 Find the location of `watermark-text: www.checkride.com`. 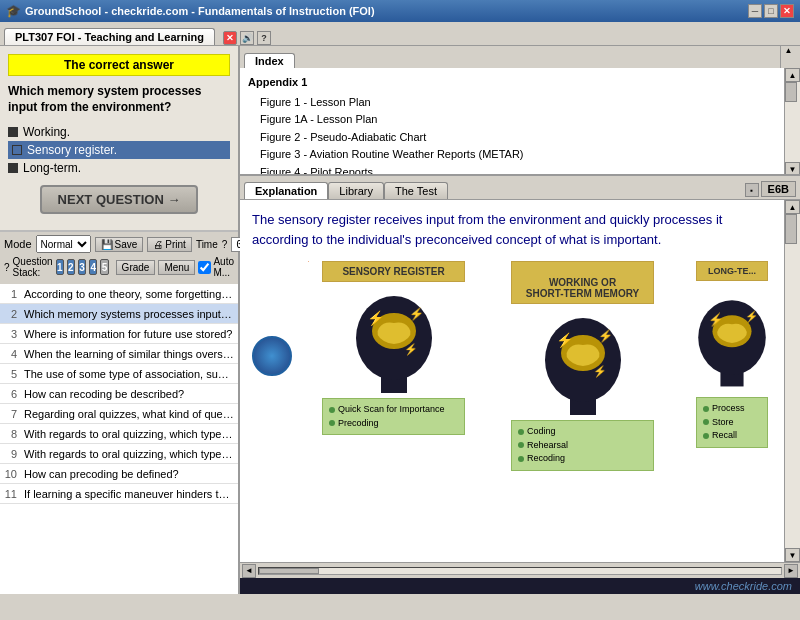

watermark-text: www.checkride.com is located at coordinates (744, 586).